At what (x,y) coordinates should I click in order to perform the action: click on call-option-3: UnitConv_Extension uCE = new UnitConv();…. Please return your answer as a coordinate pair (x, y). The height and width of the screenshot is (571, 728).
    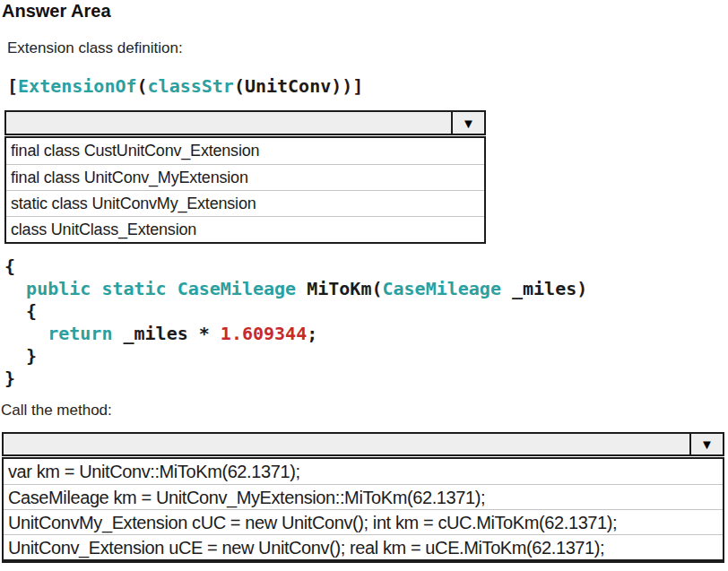
    Looking at the image, I should click on (363, 547).